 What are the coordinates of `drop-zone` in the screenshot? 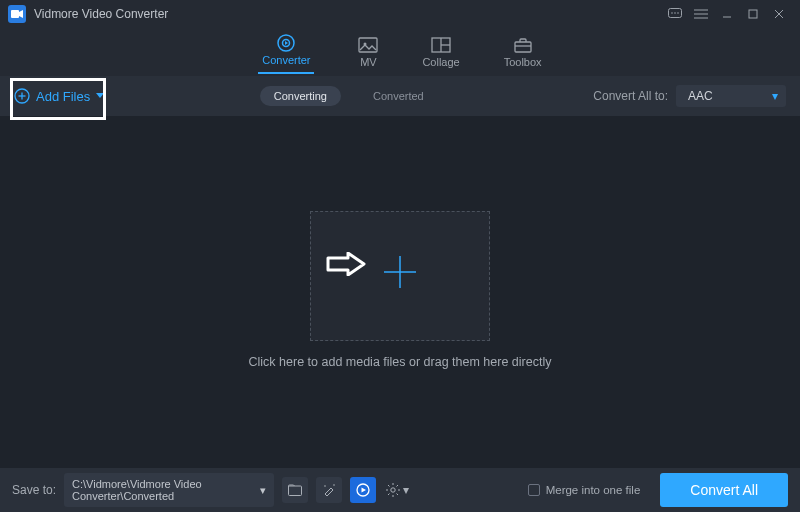 It's located at (400, 276).